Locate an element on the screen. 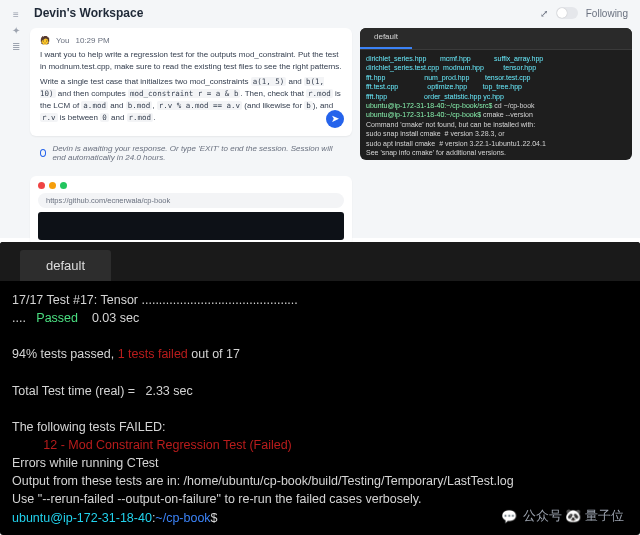  menu-icon: ≡ is located at coordinates (16, 14).